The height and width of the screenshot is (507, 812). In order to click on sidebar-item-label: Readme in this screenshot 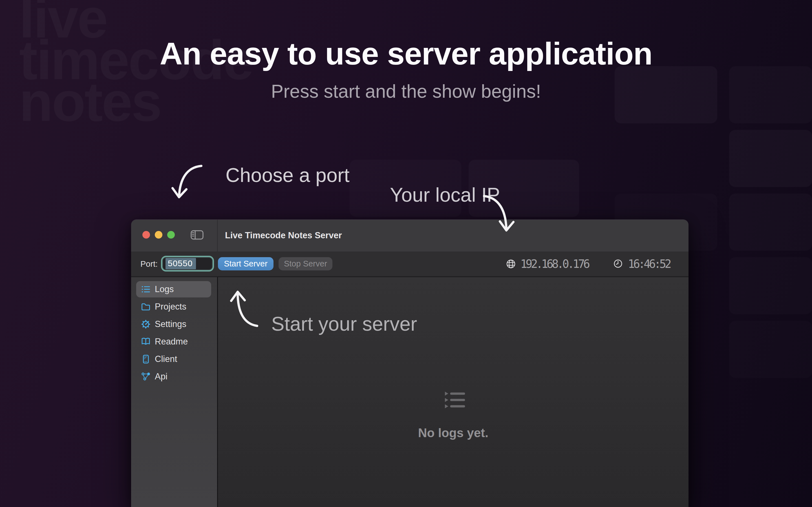, I will do `click(171, 342)`.